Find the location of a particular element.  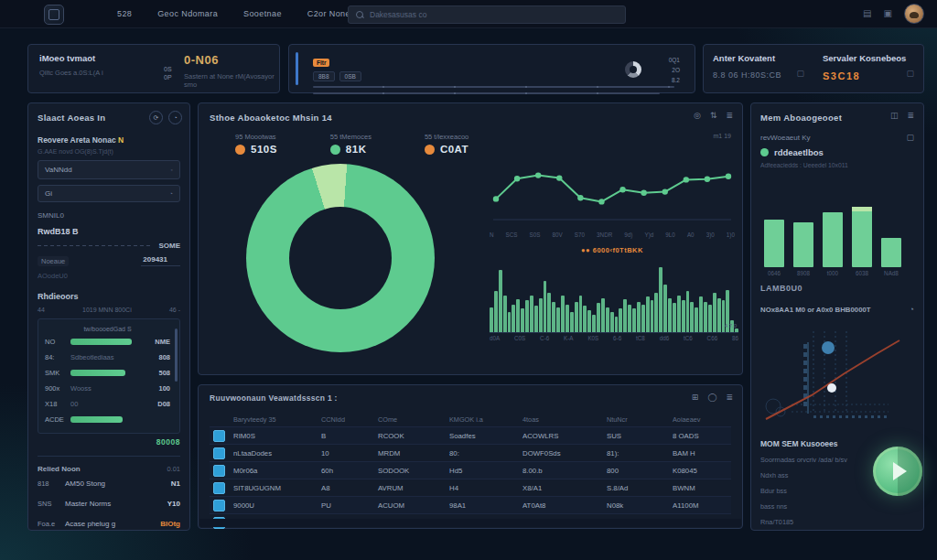

footer-link: Bdur bss is located at coordinates (815, 490).